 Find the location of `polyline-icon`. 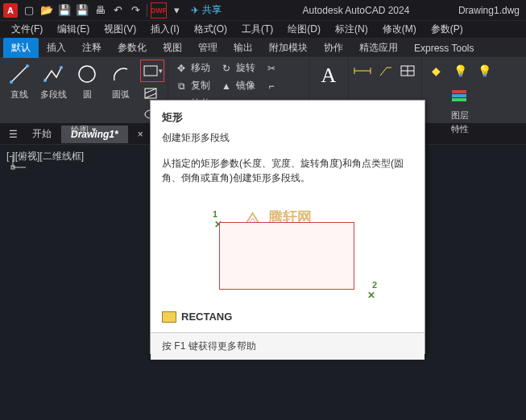

polyline-icon is located at coordinates (53, 74).